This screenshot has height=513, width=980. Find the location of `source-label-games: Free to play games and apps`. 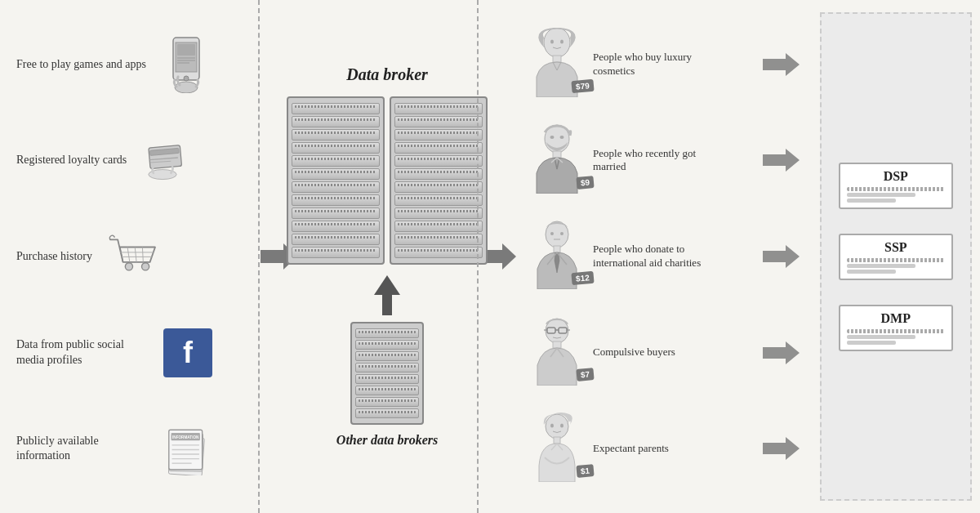

source-label-games: Free to play games and apps is located at coordinates (82, 65).